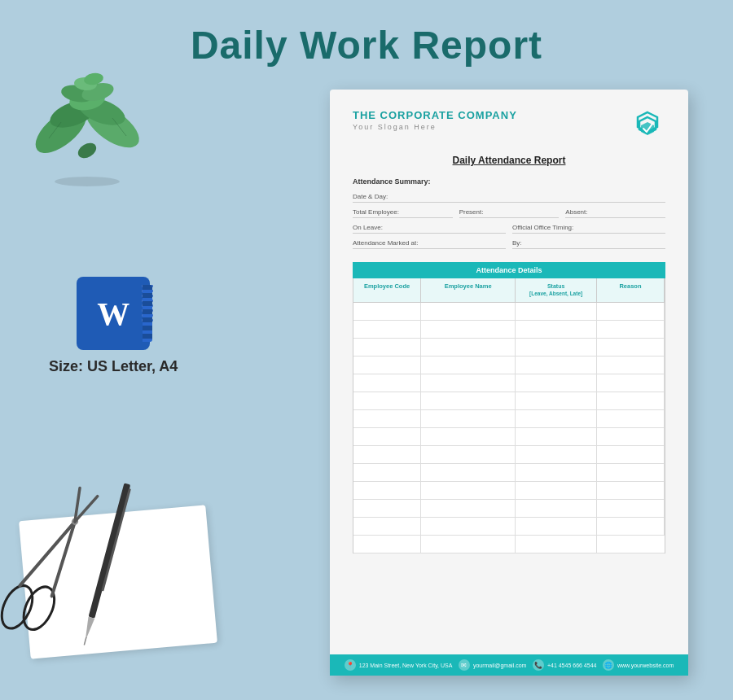  I want to click on by-label: By:, so click(521, 243).